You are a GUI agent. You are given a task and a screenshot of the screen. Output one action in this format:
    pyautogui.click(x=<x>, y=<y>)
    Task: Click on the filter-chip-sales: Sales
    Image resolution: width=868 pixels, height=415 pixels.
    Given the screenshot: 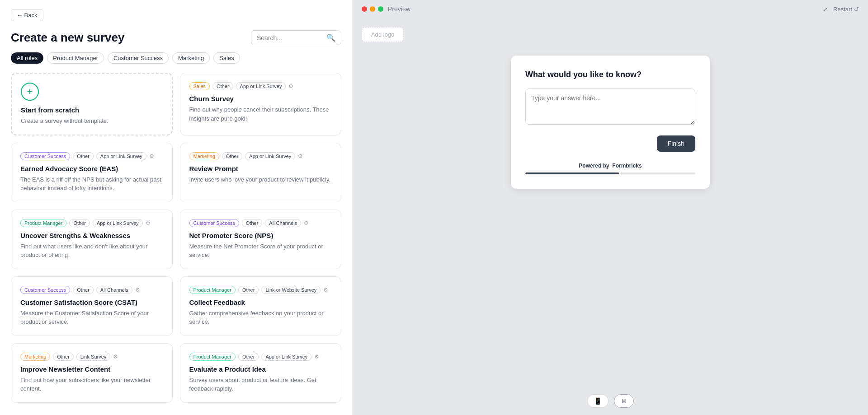 What is the action you would take?
    pyautogui.click(x=227, y=58)
    